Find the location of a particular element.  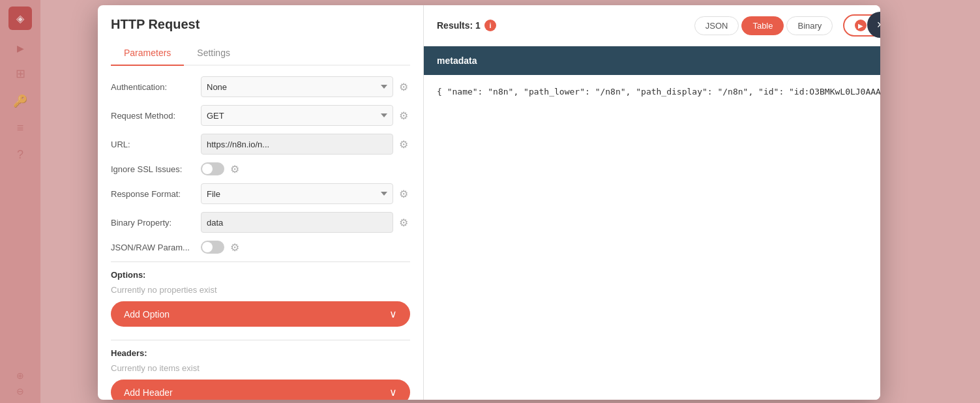

add-header-chevron-icon: ∨ is located at coordinates (393, 393).